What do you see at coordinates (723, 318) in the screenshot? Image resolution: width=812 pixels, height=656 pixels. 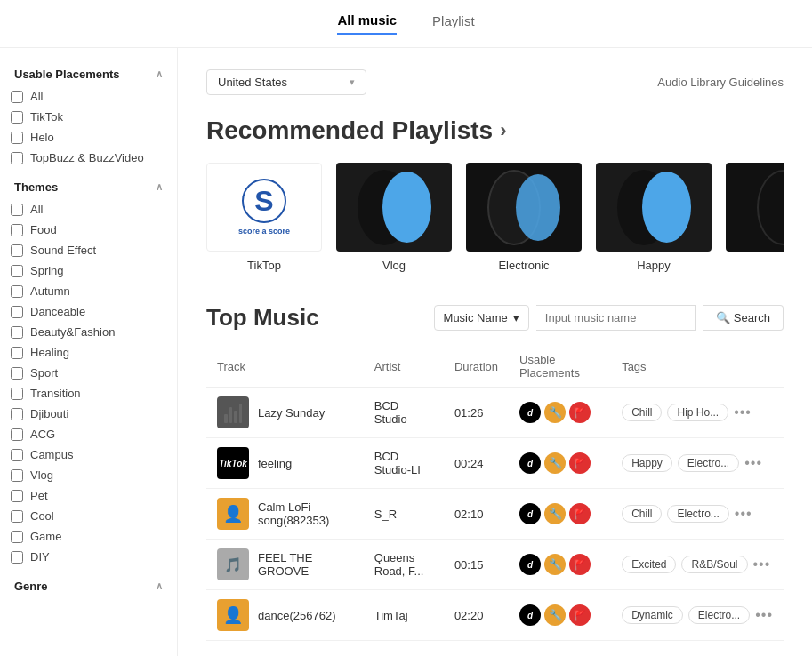 I see `search-icon: 🔍` at bounding box center [723, 318].